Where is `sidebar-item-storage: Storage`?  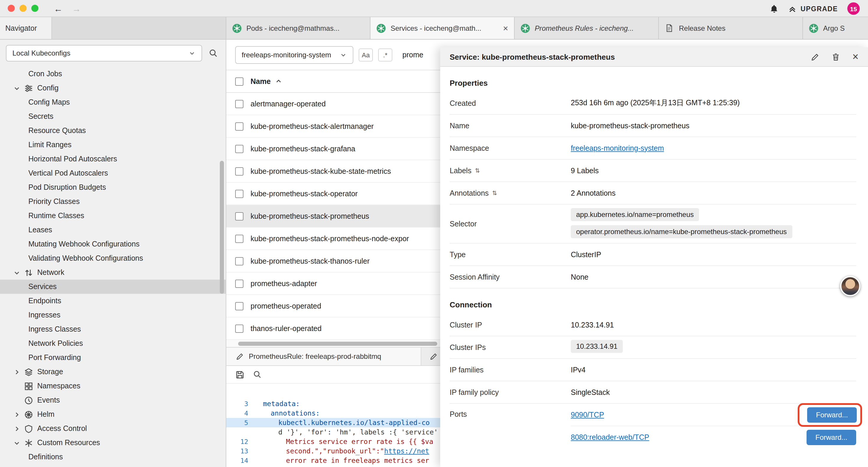 sidebar-item-storage: Storage is located at coordinates (113, 372).